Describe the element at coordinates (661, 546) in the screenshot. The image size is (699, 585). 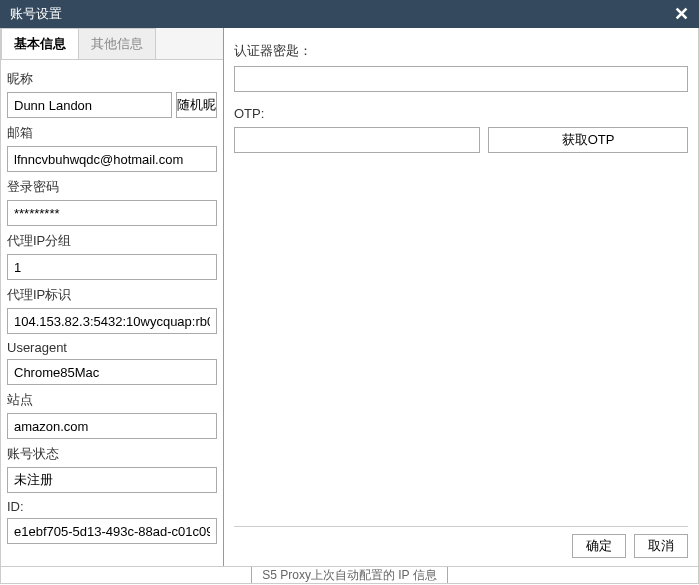
I see `cancel-button: 取消` at that location.